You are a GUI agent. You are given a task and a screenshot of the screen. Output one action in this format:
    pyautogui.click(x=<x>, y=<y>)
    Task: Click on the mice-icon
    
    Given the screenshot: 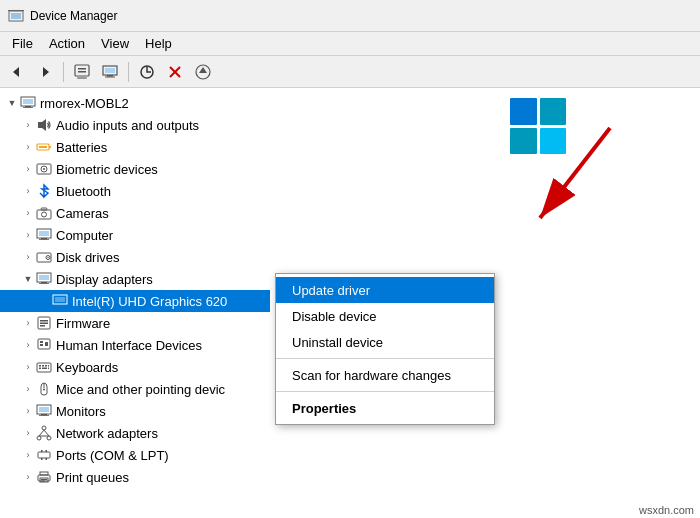 What is the action you would take?
    pyautogui.click(x=44, y=389)
    